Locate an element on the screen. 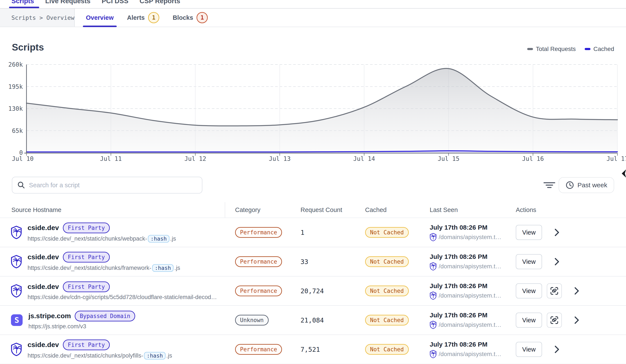  table-row: S js.stripe.com Bypassed Domain https://… is located at coordinates (313, 320).